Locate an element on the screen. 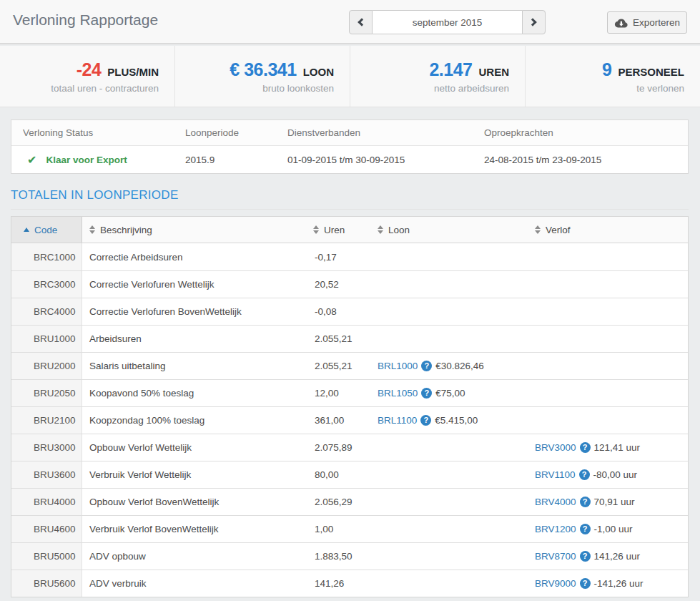  row-uren: 80,00 is located at coordinates (340, 475).